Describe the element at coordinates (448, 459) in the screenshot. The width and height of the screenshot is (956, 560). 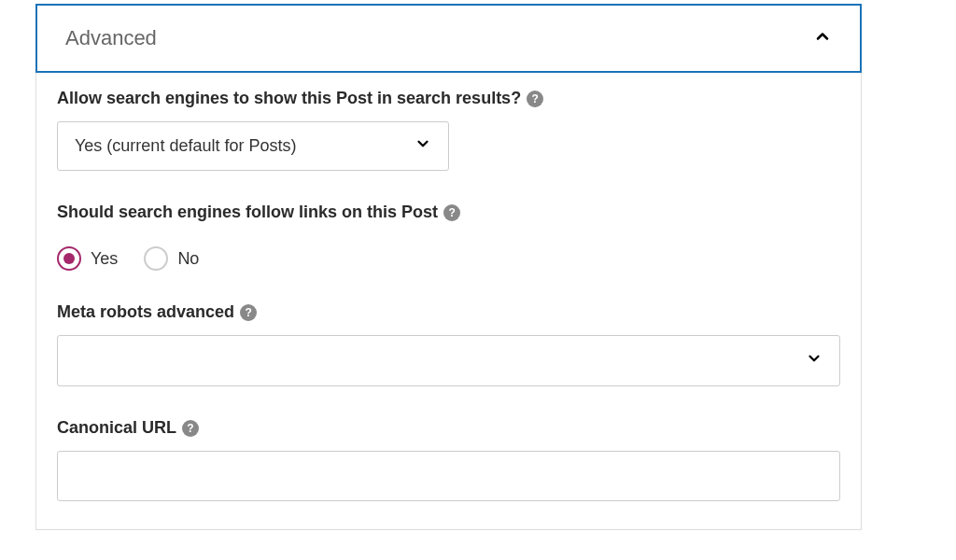
I see `canonical-url-field: Canonical URL ?` at that location.